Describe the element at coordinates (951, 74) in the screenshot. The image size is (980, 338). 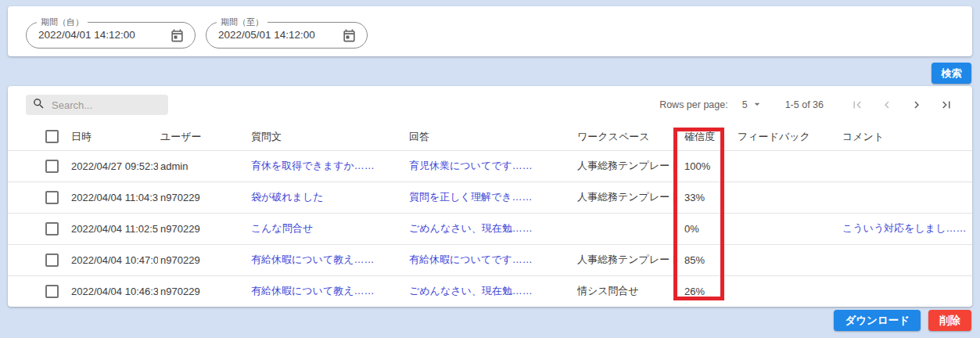
I see `search-submit-button: 検索` at that location.